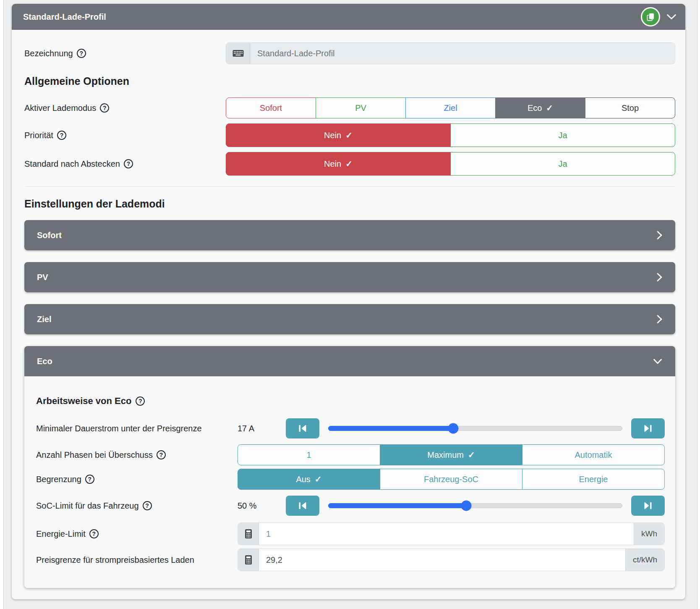 The image size is (700, 609). I want to click on default-after-unplug-label: Standard nach Abstecken ?, so click(125, 164).